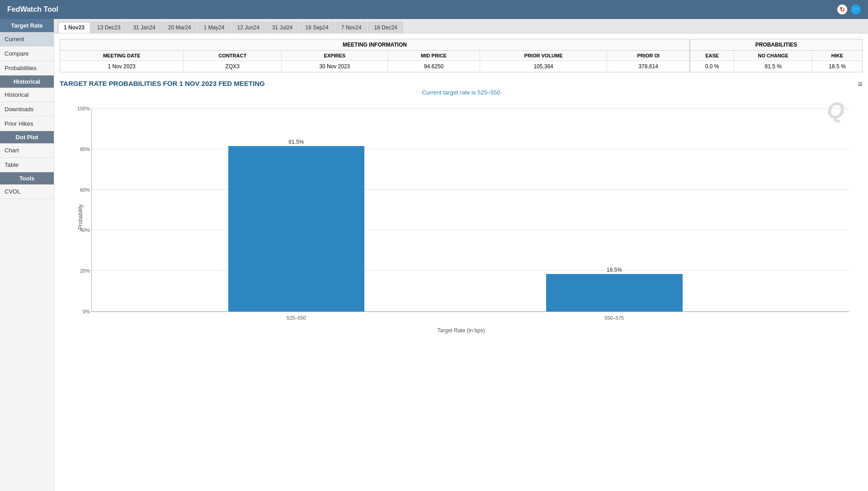  I want to click on x-axis-label: Target Rate (in bps), so click(461, 330).